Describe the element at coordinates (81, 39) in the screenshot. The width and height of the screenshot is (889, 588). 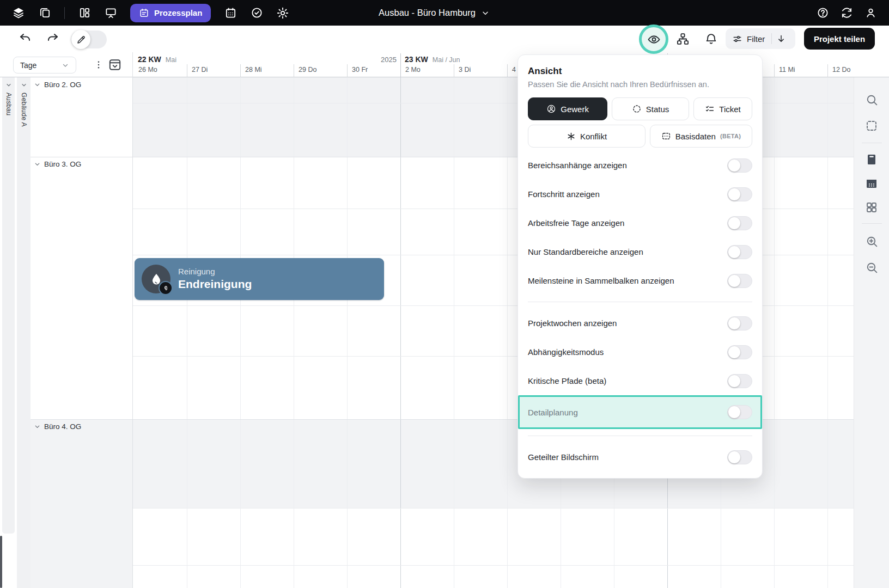
I see `pencil-icon` at that location.